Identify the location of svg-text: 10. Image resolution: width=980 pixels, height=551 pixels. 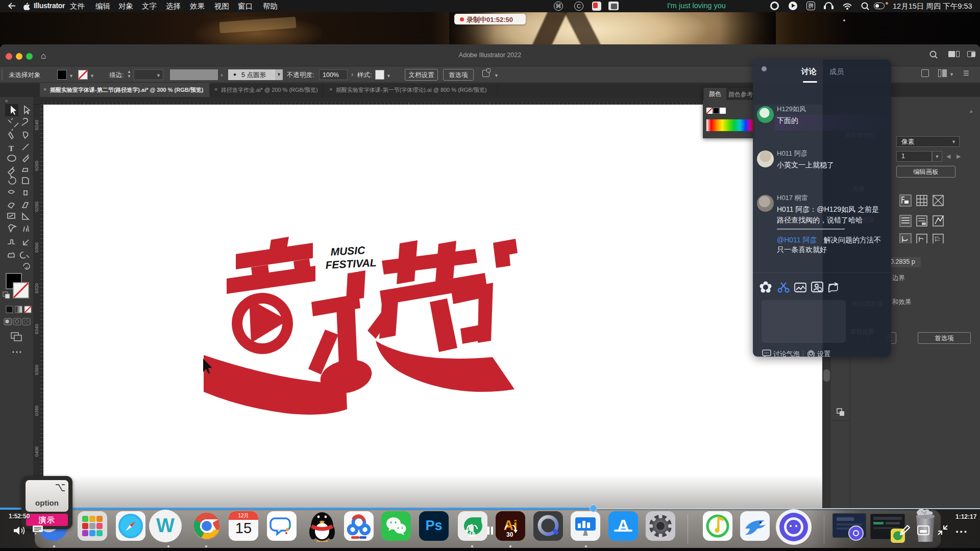
(472, 535).